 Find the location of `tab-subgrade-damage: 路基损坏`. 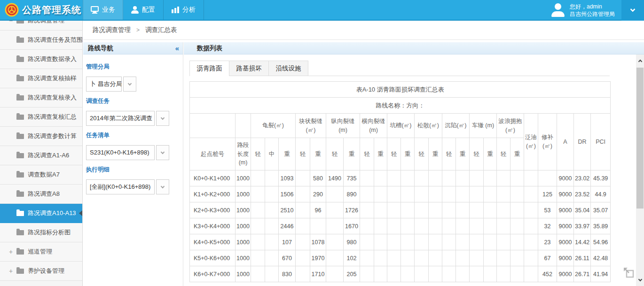

tab-subgrade-damage: 路基损坏 is located at coordinates (249, 68).